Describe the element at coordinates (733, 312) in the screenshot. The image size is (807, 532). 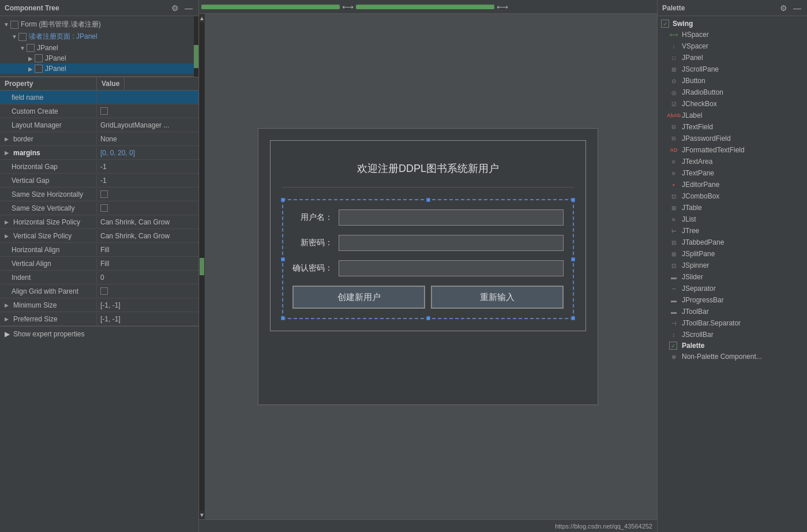
I see `palette-item-jtoolbar: JToolBar` at that location.